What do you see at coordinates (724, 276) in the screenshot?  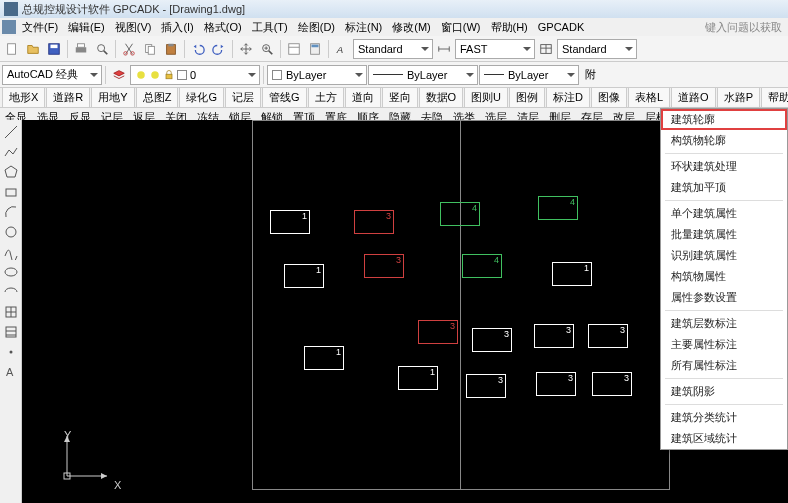 I see `menu-item: 构筑物属性` at bounding box center [724, 276].